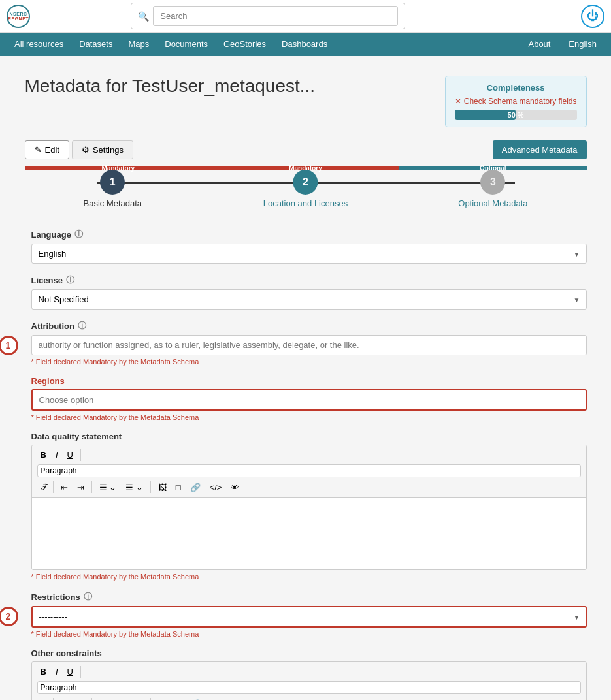 The height and width of the screenshot is (700, 611). Describe the element at coordinates (56, 597) in the screenshot. I see `restrictions-label-text: Restrictions` at that location.